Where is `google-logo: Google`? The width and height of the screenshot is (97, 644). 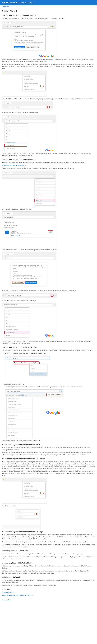
google-logo: Google is located at coordinates (53, 412).